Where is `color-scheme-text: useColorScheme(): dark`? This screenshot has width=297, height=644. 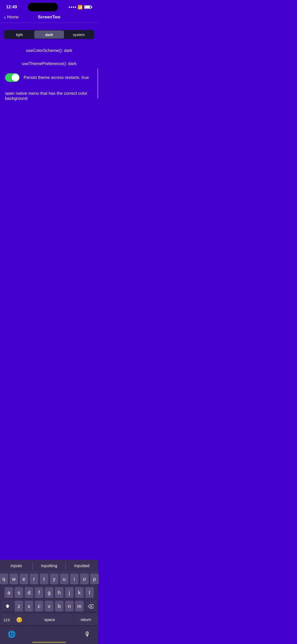 color-scheme-text: useColorScheme(): dark is located at coordinates (49, 49).